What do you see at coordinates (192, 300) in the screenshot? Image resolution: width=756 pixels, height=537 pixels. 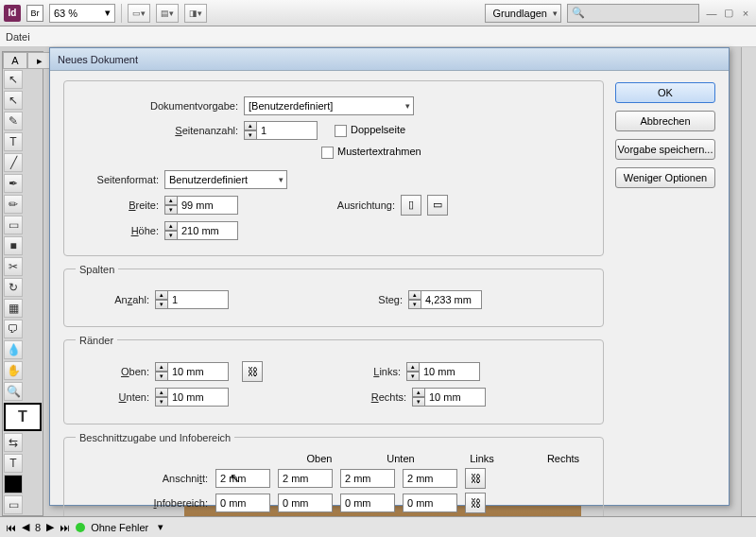 I see `column-count-input: ▴▾` at bounding box center [192, 300].